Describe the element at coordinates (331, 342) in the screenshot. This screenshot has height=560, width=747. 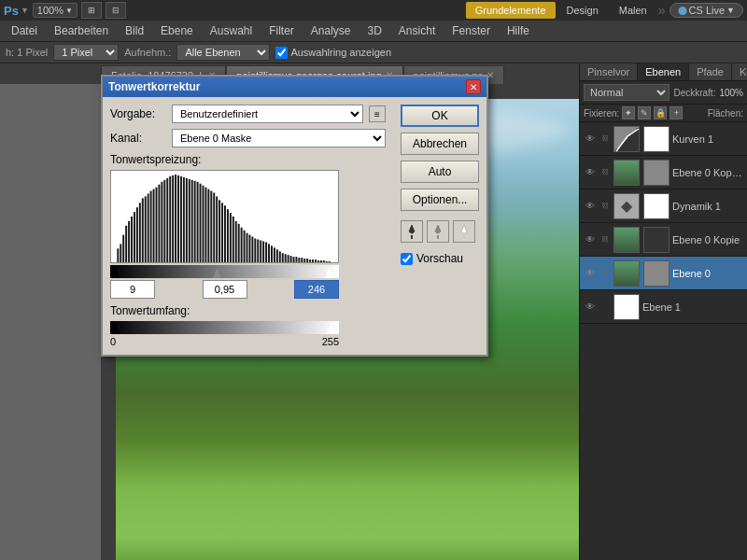
I see `output-max-value: 255` at that location.